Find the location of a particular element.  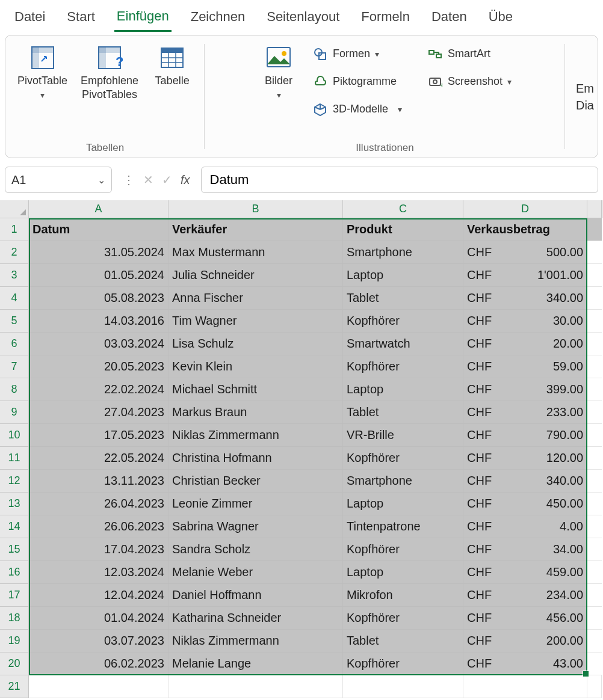

cell-date: 13.11.2023 is located at coordinates (99, 481).